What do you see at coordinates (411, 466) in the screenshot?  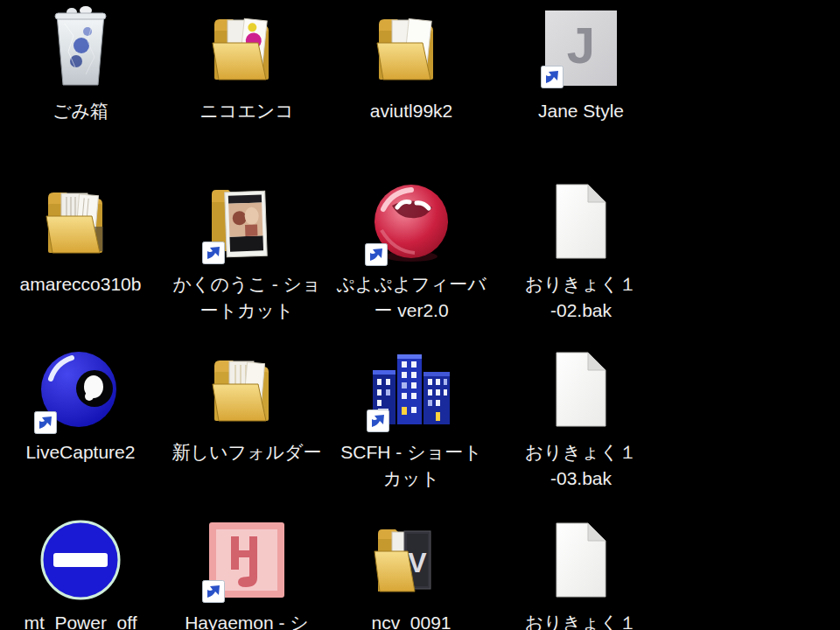 I see `icon-label: SCFH - ショートカット` at bounding box center [411, 466].